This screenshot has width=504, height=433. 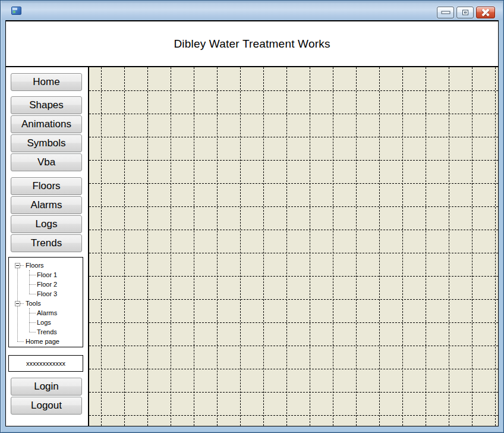 What do you see at coordinates (446, 12) in the screenshot?
I see `minimize-button` at bounding box center [446, 12].